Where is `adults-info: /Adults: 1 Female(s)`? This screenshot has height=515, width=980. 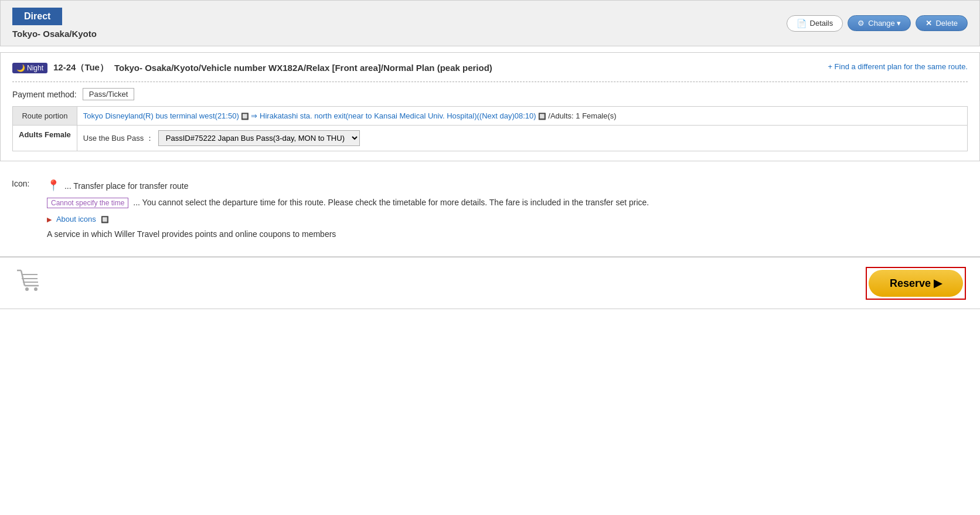
adults-info: /Adults: 1 Female(s) is located at coordinates (582, 116).